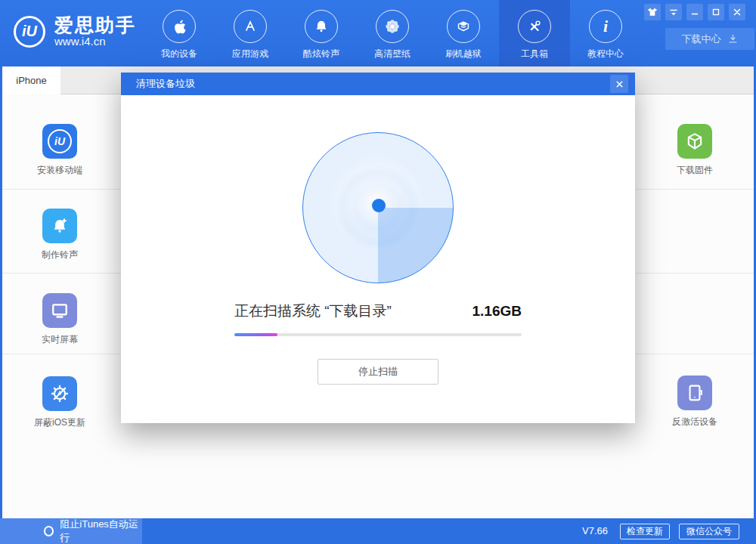 This screenshot has height=544, width=756. I want to click on tool-make-ringtone: 制作铃声, so click(60, 235).